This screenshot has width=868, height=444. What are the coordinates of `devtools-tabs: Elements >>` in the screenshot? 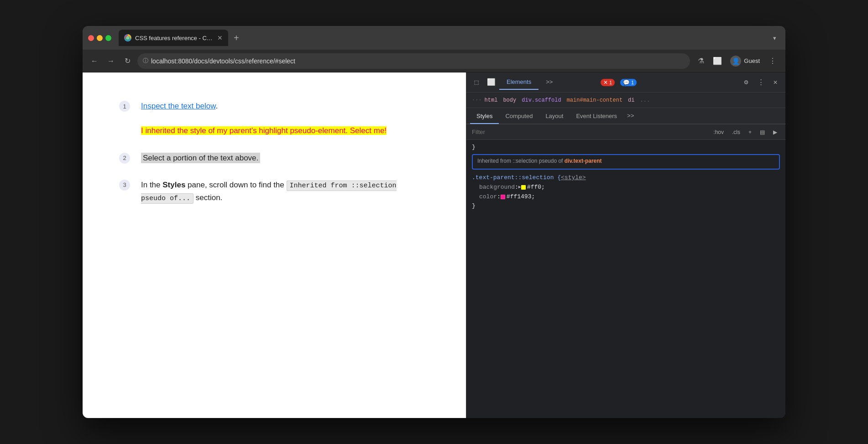 It's located at (548, 82).